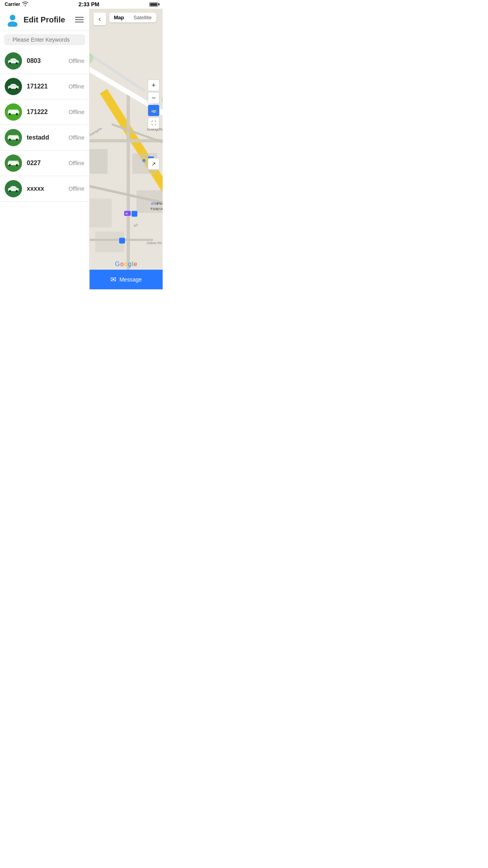 The width and height of the screenshot is (488, 868). I want to click on google-watermark: Google, so click(127, 264).